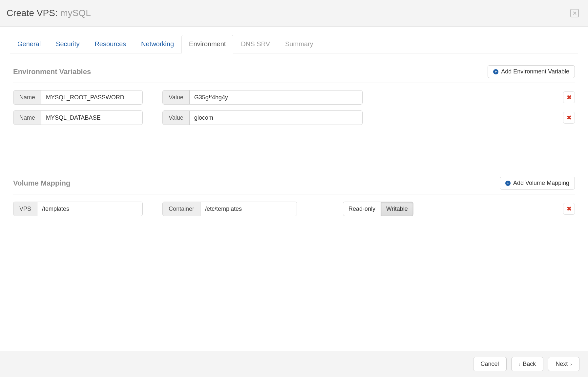  I want to click on tab-general: General, so click(29, 44).